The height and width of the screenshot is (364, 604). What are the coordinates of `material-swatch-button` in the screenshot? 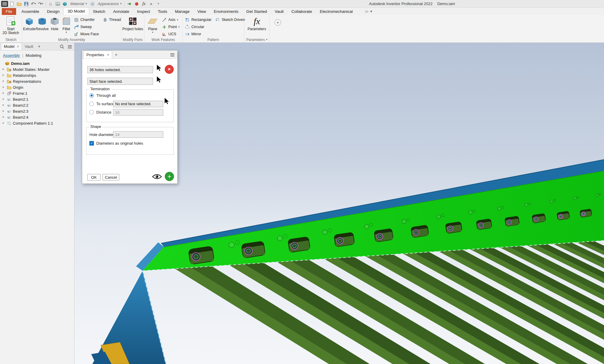 It's located at (65, 4).